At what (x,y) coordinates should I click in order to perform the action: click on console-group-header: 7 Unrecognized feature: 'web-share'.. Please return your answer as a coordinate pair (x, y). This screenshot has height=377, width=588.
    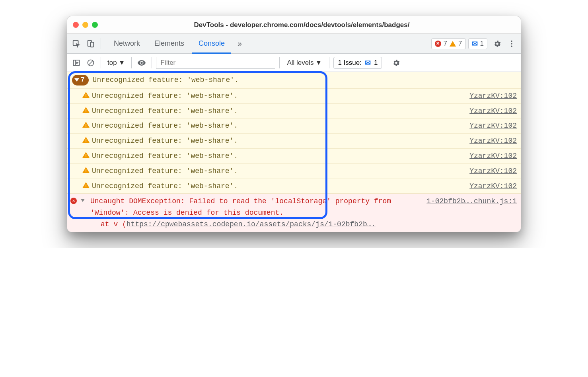
    Looking at the image, I should click on (294, 80).